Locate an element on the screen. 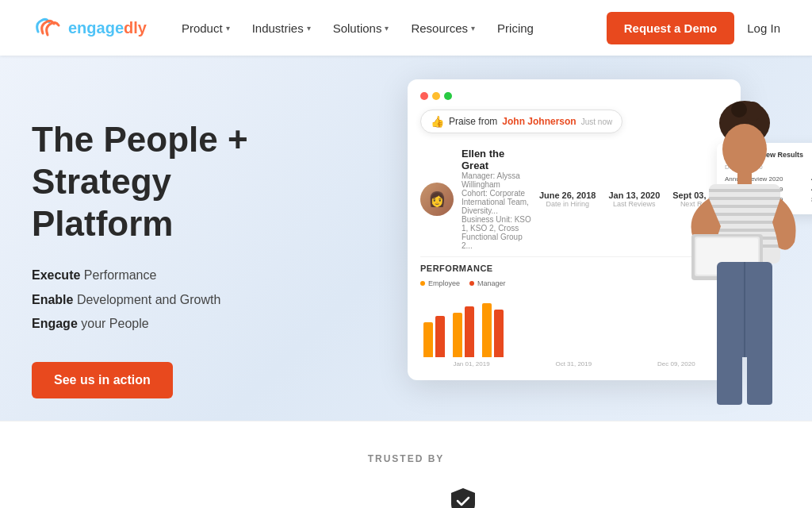  nav-industries: Industries ▾ is located at coordinates (282, 29).